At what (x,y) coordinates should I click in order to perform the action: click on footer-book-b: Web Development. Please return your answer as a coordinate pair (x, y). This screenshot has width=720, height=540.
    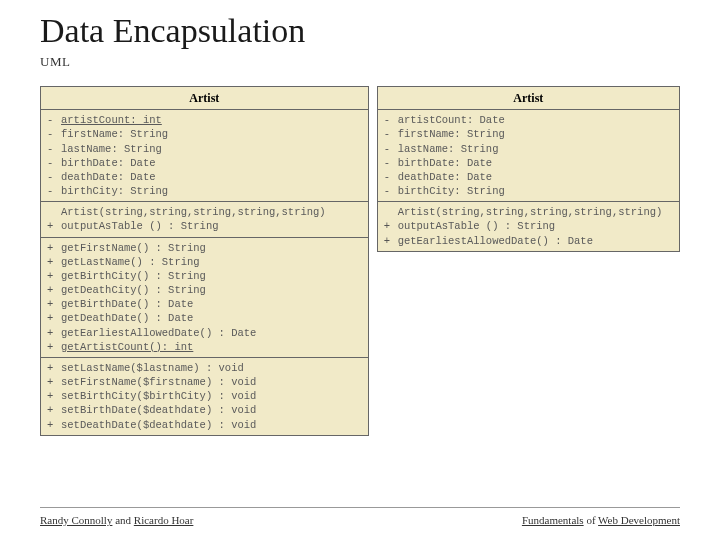
    Looking at the image, I should click on (639, 520).